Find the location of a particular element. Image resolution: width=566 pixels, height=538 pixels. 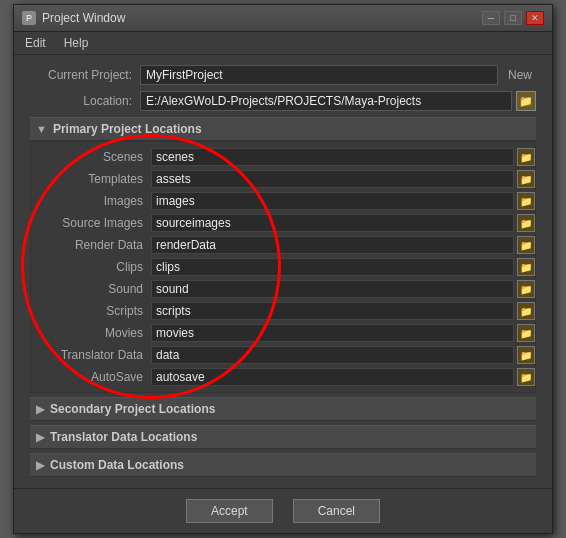

table-row: Images📁 is located at coordinates (283, 201).